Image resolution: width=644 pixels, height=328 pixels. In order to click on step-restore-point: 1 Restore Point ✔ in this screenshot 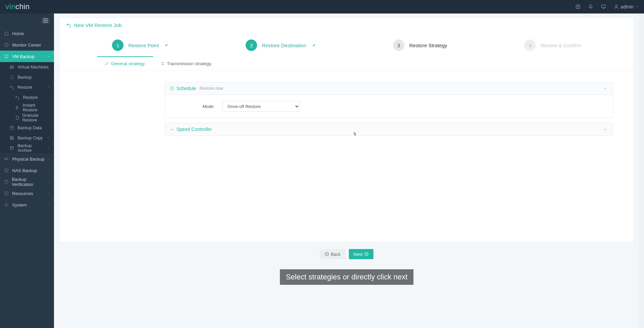, I will do `click(140, 45)`.